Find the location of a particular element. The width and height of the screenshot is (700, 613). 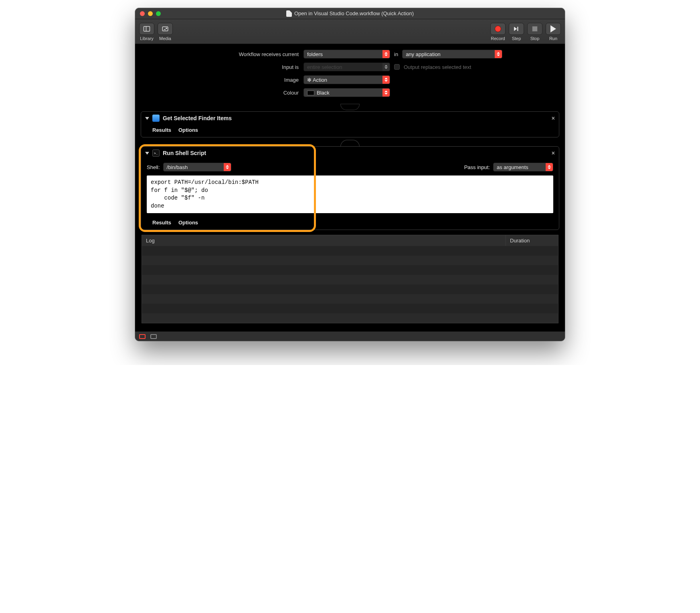

log-header: Log Duration is located at coordinates (350, 240).